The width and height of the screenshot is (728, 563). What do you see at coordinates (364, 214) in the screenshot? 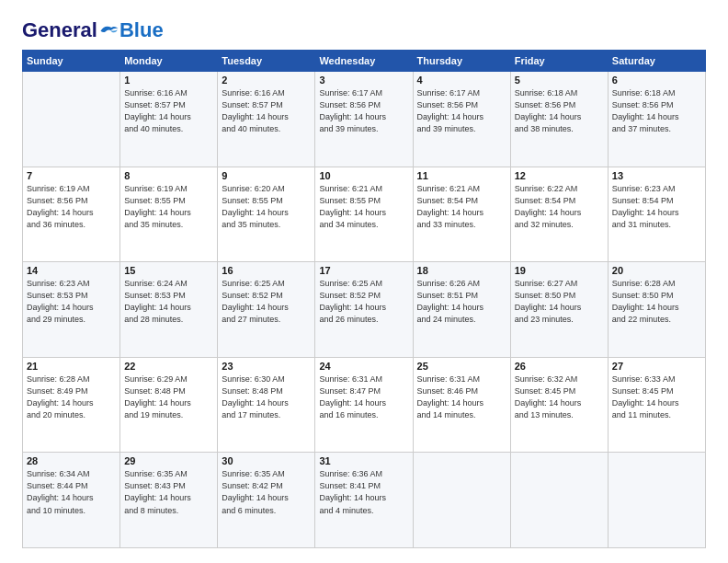
I see `calendar-cell: 10Sunrise: 6:21 AM Sunset: 8:55 PM Dayli…` at bounding box center [364, 214].